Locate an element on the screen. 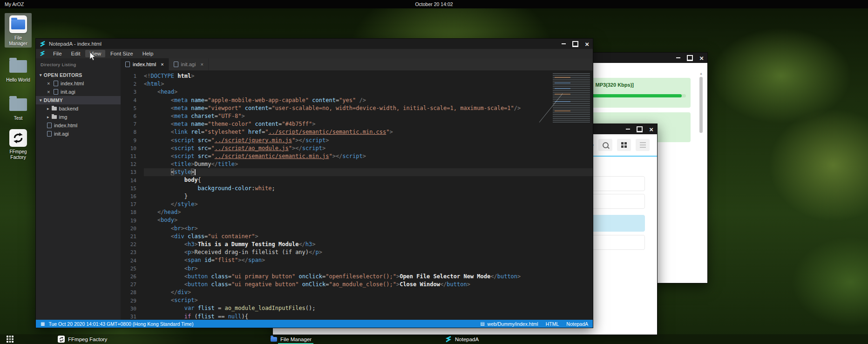 The height and width of the screenshot is (344, 868). status-app-name: NotepadA is located at coordinates (577, 324).